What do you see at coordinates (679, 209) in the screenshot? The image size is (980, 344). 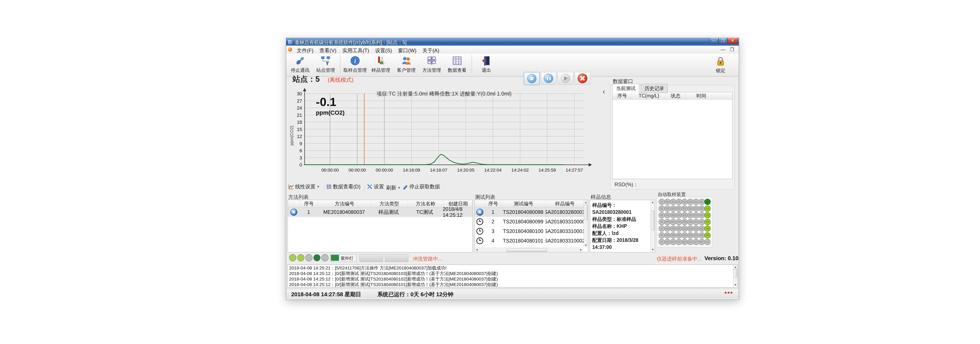 I see `sampler-position-F2: F2` at bounding box center [679, 209].